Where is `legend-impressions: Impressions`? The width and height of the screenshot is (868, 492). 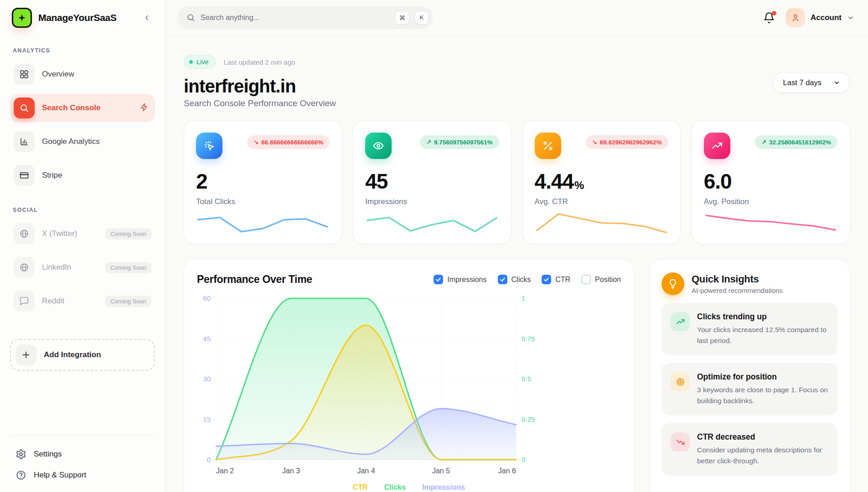
legend-impressions: Impressions is located at coordinates (444, 487).